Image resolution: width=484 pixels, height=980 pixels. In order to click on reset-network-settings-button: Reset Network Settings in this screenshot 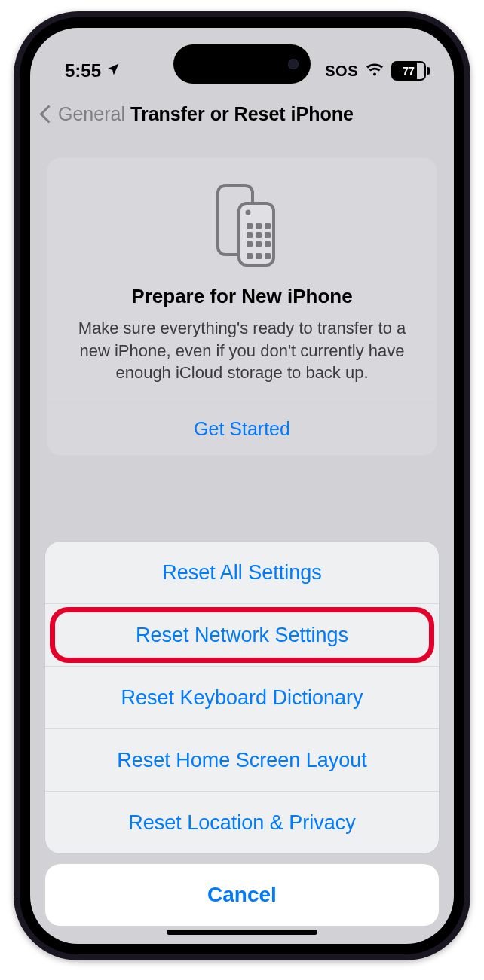, I will do `click(242, 634)`.